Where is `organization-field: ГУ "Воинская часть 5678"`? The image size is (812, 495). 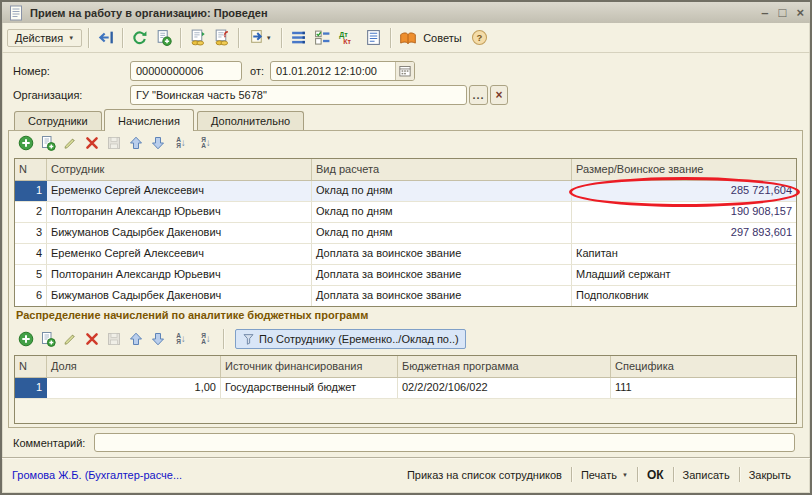 organization-field: ГУ "Воинская часть 5678" is located at coordinates (298, 95).